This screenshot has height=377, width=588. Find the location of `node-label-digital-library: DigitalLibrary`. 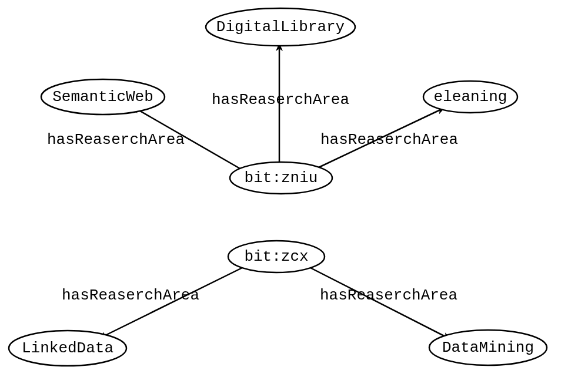

node-label-digital-library: DigitalLibrary is located at coordinates (280, 27).